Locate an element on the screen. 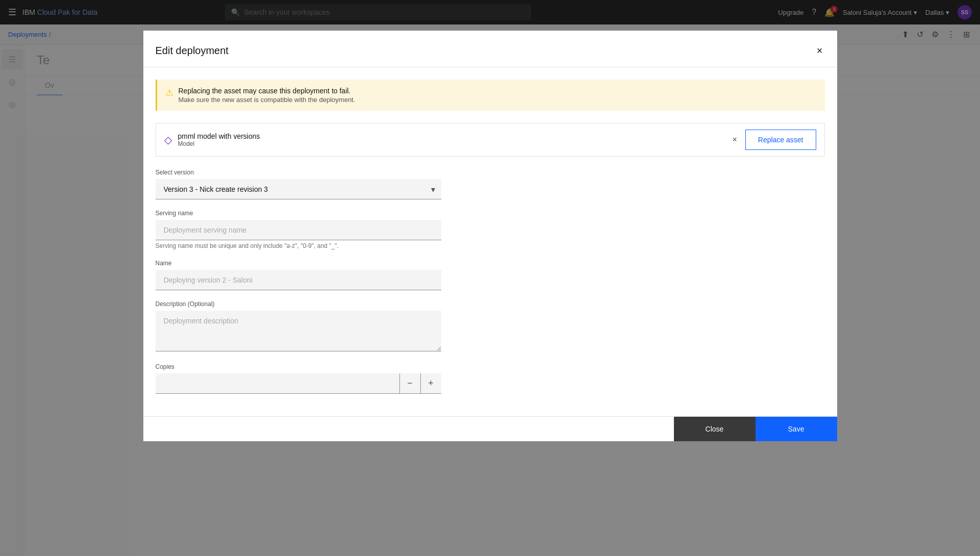  warning-text: Replacing the asset may cause this deplo… is located at coordinates (267, 95).